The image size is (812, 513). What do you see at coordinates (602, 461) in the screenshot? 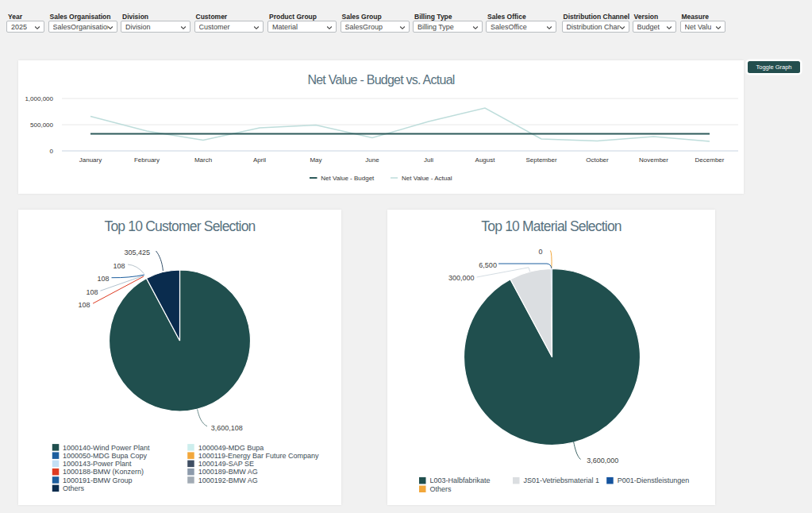
I see `svg-text: 3,600,000` at bounding box center [602, 461].